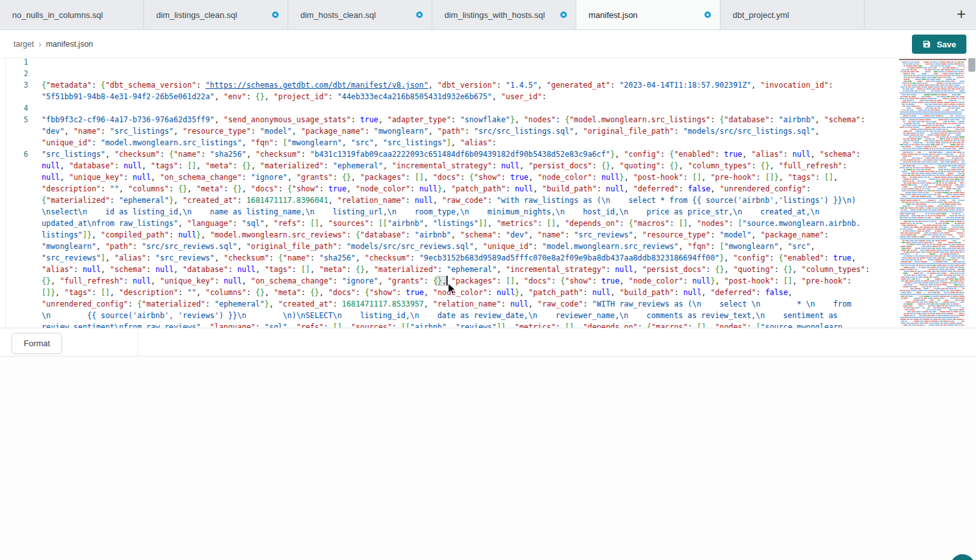 Image resolution: width=976 pixels, height=560 pixels. Describe the element at coordinates (263, 143) in the screenshot. I see `code-text: "unique_id": "model.mwonglearn.src_listi…` at that location.